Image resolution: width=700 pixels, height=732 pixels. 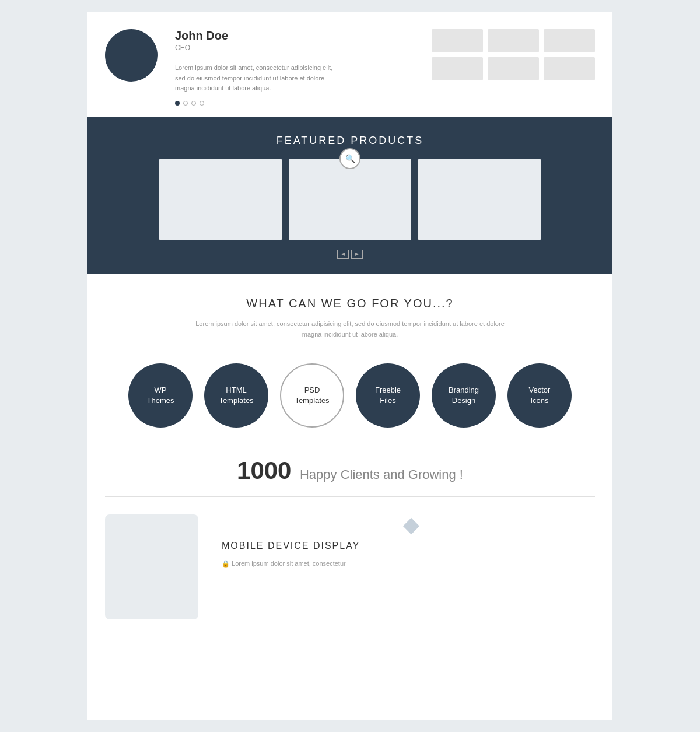 What do you see at coordinates (540, 395) in the screenshot?
I see `service-vector-icons: VectorIcons` at bounding box center [540, 395].